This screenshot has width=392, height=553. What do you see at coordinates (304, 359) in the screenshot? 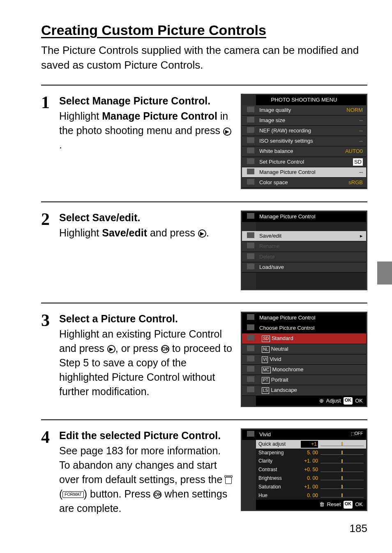
I see `screenshot-choose-control: Manage Picture Control Choose Picture Co…` at bounding box center [304, 359].